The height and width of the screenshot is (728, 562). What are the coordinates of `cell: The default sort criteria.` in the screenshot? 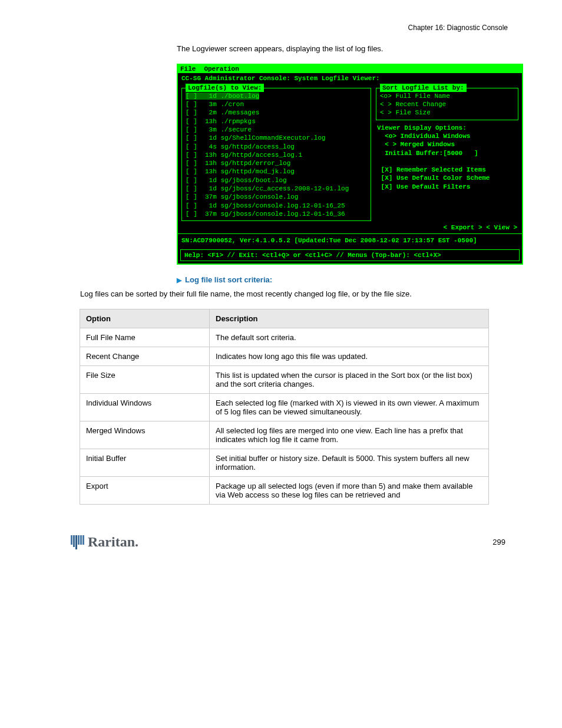 It's located at (349, 338).